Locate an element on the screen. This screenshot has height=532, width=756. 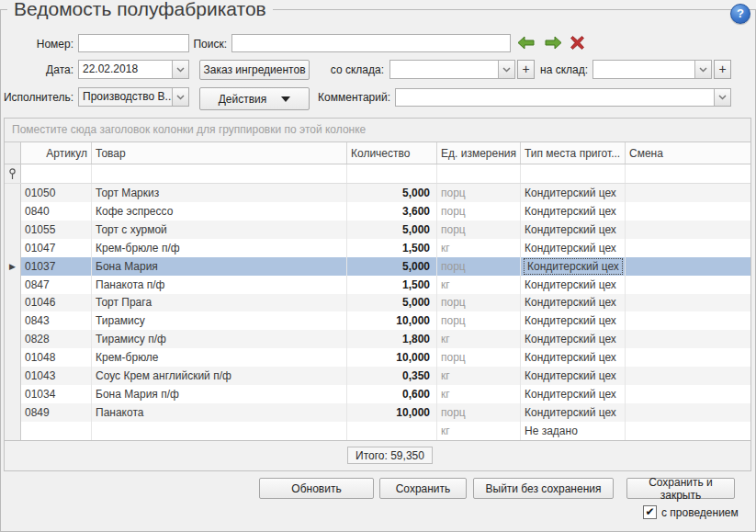
cell-article: 01050 is located at coordinates (57, 193).